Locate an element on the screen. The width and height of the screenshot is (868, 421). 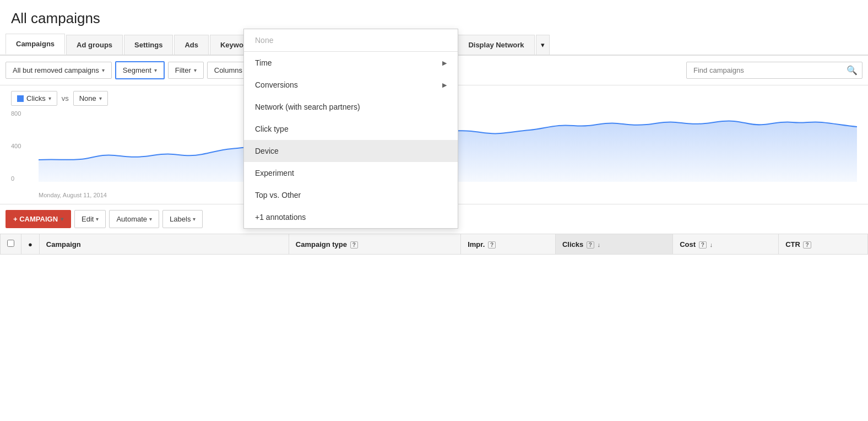
metric1-button: Clicks ▾ is located at coordinates (34, 98).